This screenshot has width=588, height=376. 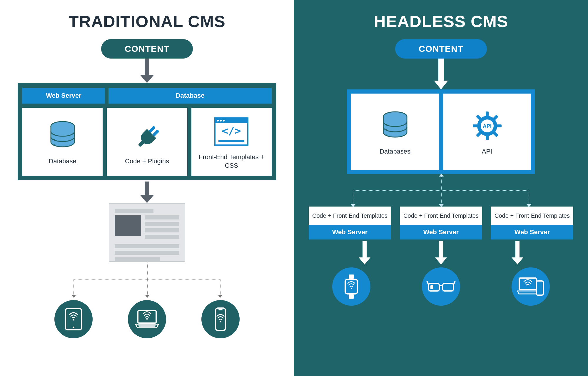 What do you see at coordinates (147, 319) in the screenshot?
I see `device-row-left` at bounding box center [147, 319].